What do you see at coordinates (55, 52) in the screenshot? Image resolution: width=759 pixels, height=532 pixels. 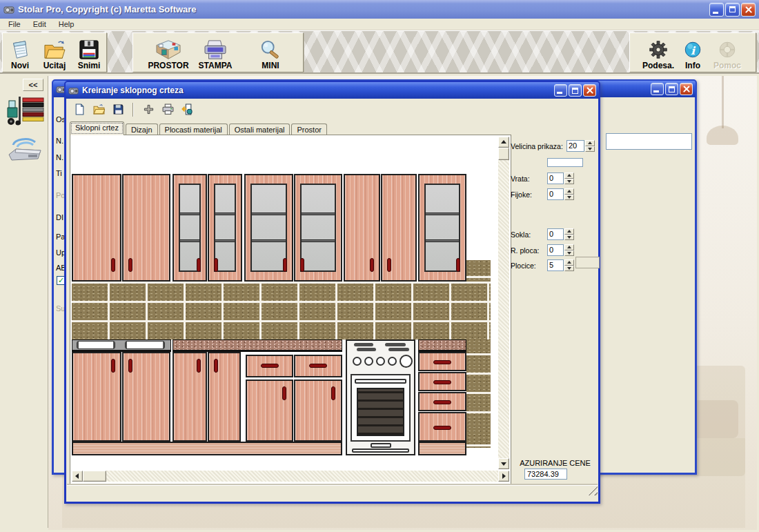 I see `toolbar-file-group: Novi Ucitaj Snimi` at bounding box center [55, 52].